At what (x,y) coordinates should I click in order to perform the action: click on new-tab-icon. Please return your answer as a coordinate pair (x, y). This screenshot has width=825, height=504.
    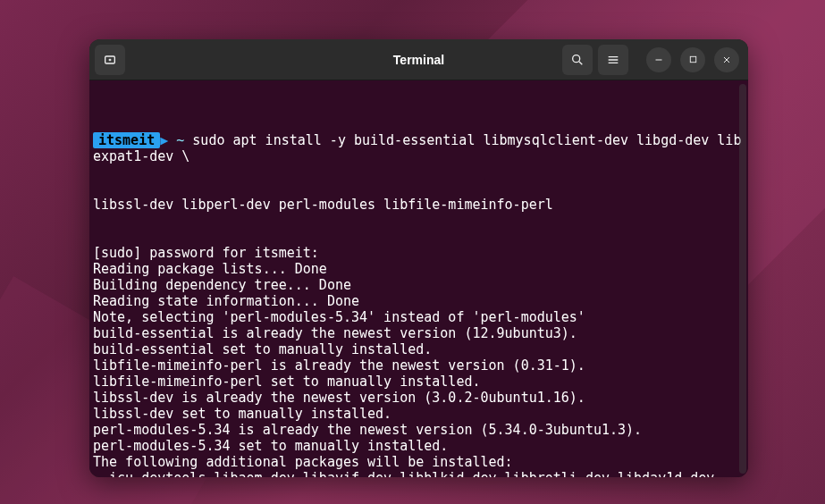
    Looking at the image, I should click on (110, 60).